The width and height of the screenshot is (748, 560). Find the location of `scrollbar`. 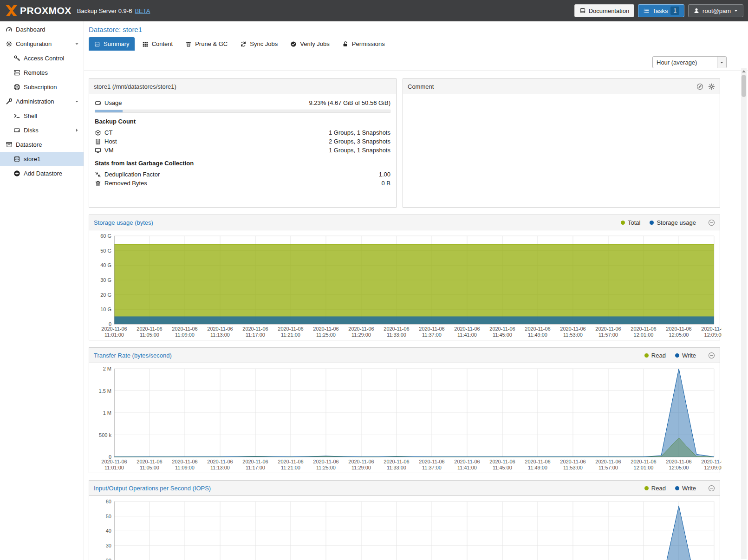

scrollbar is located at coordinates (744, 314).